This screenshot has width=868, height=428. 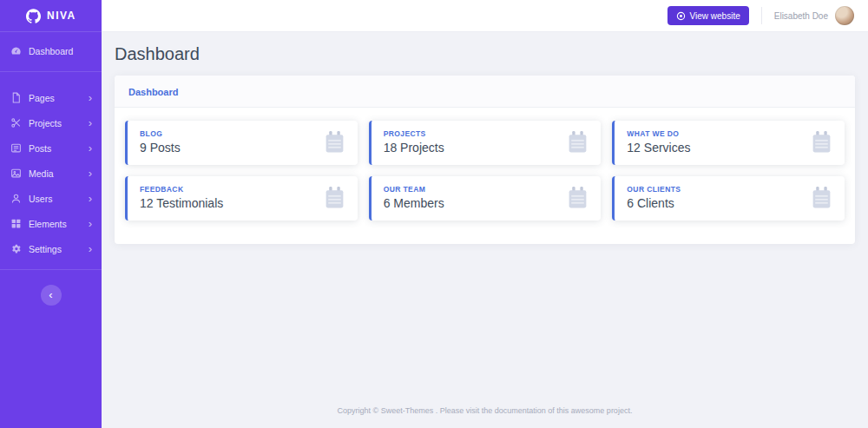 I want to click on sidebar-item-label: Posts, so click(x=40, y=148).